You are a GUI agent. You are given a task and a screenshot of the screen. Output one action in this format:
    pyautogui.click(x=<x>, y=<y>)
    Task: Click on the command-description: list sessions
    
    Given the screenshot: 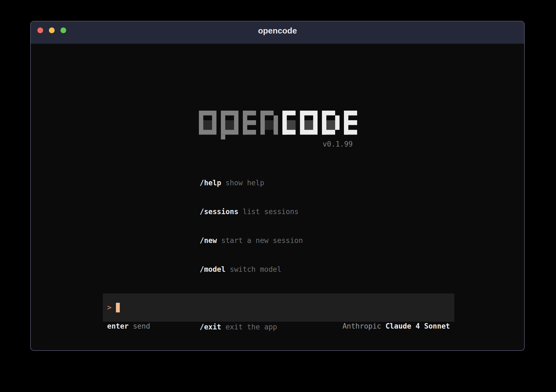 What is the action you would take?
    pyautogui.click(x=271, y=212)
    